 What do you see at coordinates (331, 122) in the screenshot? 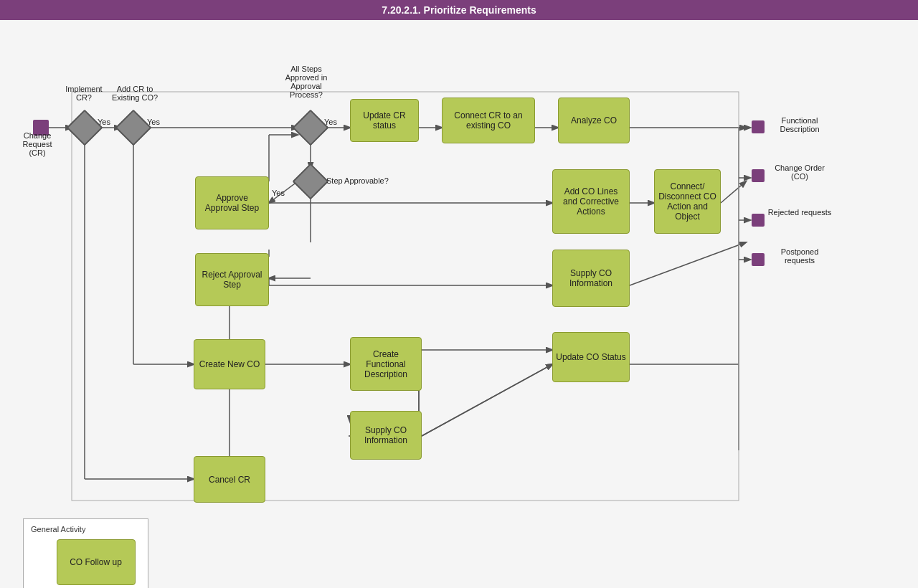
I see `yes-label-3: Yes` at bounding box center [331, 122].